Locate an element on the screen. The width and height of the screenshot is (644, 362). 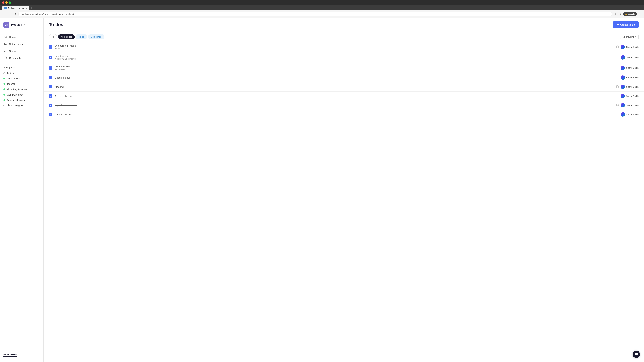
window-close-btn is located at coordinates (3, 2).